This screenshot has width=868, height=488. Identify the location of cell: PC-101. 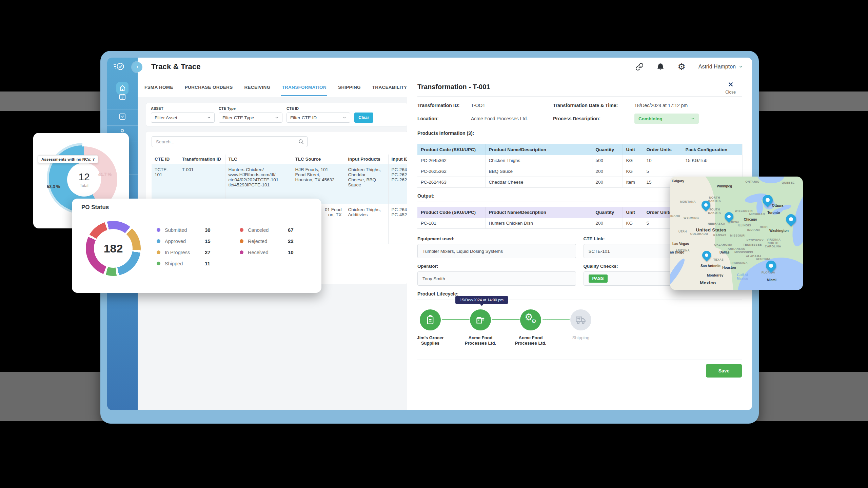
(451, 223).